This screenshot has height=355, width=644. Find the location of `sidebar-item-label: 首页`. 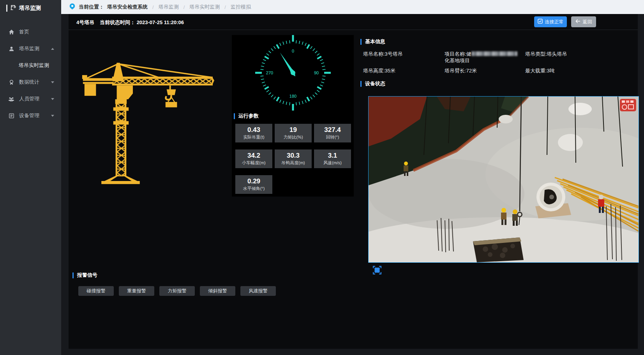

sidebar-item-label: 首页 is located at coordinates (24, 32).